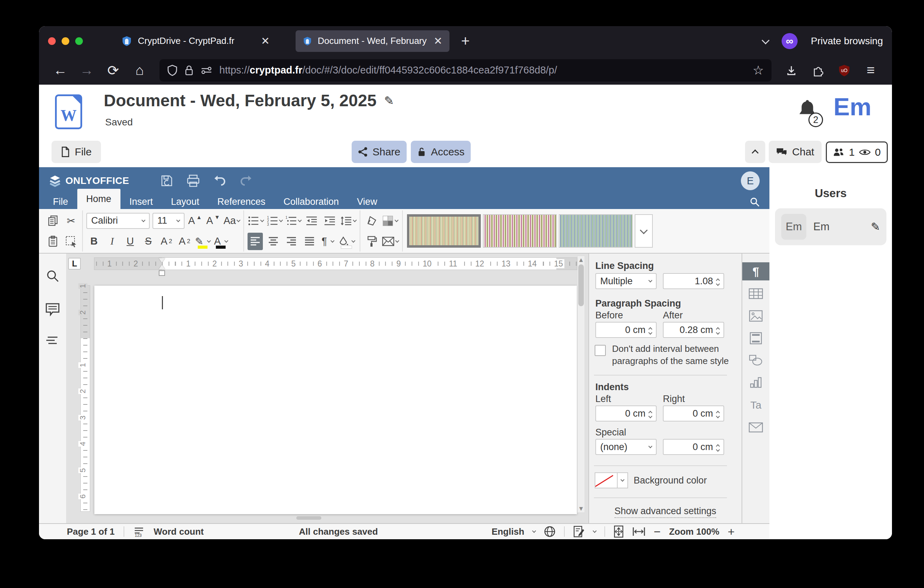 Image resolution: width=924 pixels, height=588 pixels. I want to click on spacing-after-spinner: 0.28 cm, so click(694, 330).